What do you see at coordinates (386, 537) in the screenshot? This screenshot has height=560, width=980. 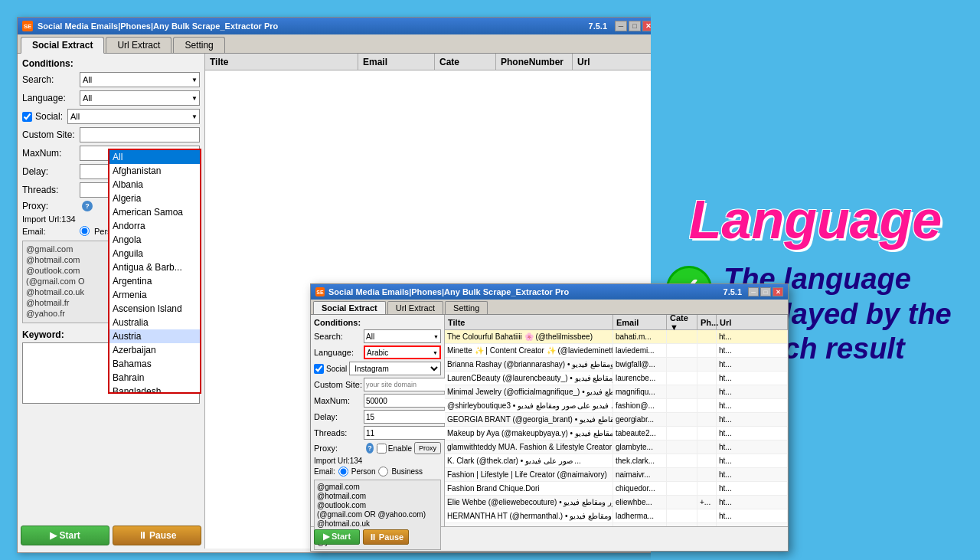 I see `second-pause-button: ⏸ Pause` at bounding box center [386, 537].